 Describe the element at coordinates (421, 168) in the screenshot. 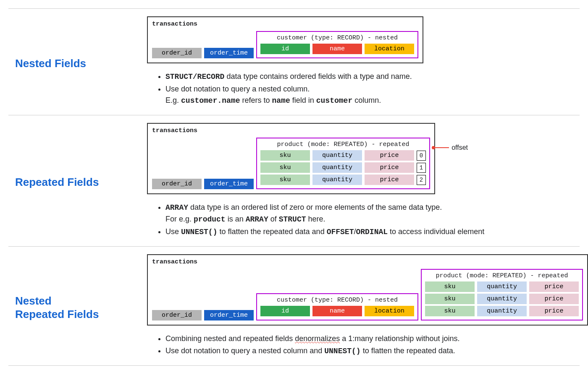

I see `offset-1: 1` at that location.